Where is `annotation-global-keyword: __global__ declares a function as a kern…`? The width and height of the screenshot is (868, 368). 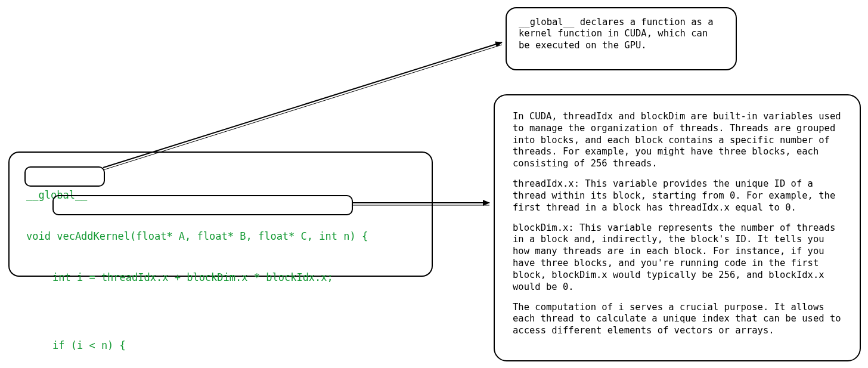 annotation-global-keyword: __global__ declares a function as a kern… is located at coordinates (621, 39).